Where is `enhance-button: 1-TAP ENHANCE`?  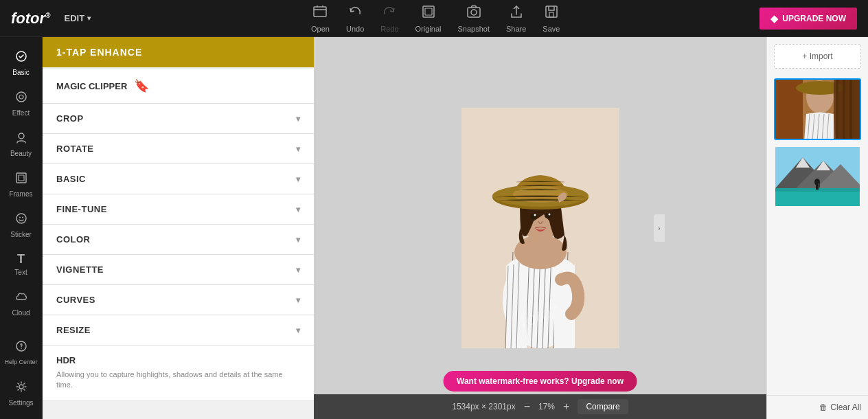
enhance-button: 1-TAP ENHANCE is located at coordinates (179, 52).